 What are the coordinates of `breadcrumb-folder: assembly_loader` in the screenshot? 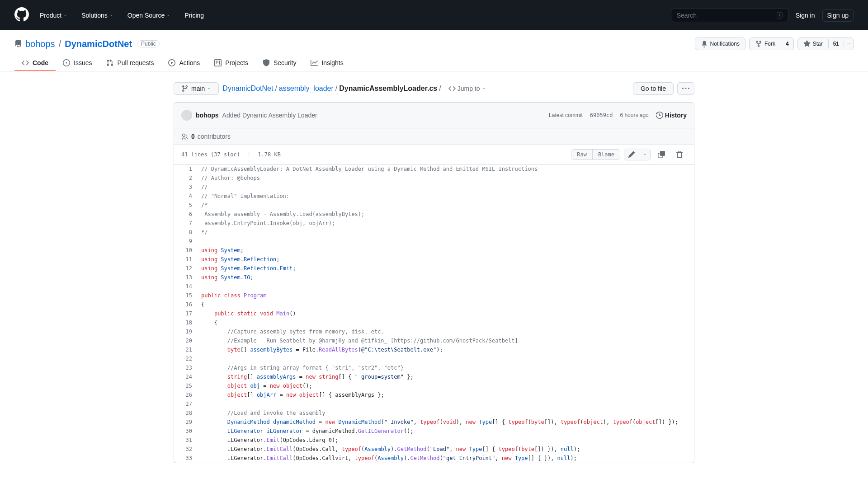 It's located at (307, 89).